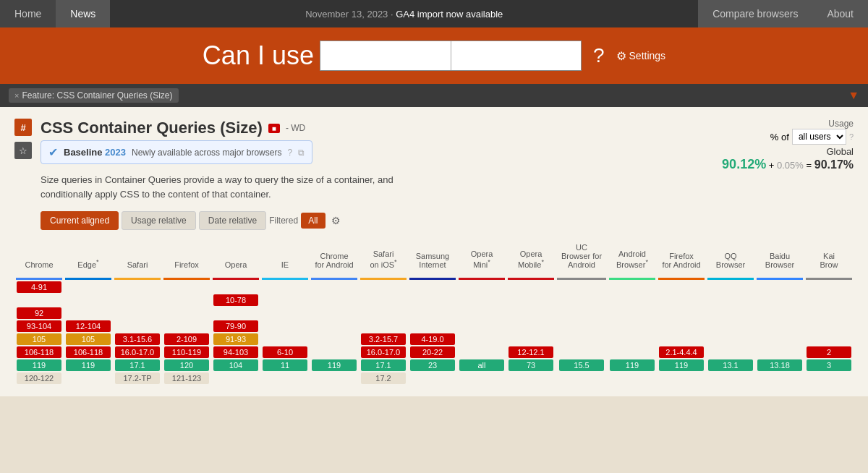  What do you see at coordinates (531, 352) in the screenshot?
I see `table-cell: 12-12.1` at bounding box center [531, 352].